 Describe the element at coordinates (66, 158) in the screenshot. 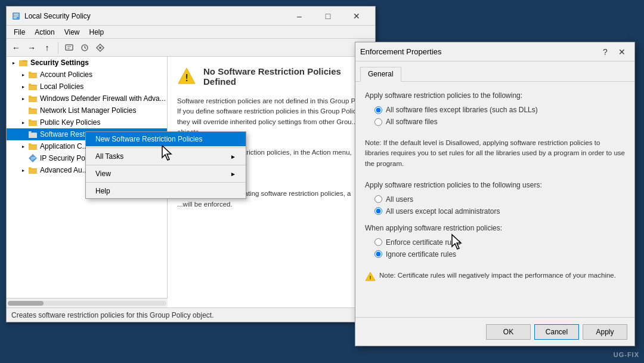

I see `ip-security-label: IP Security Po...` at that location.